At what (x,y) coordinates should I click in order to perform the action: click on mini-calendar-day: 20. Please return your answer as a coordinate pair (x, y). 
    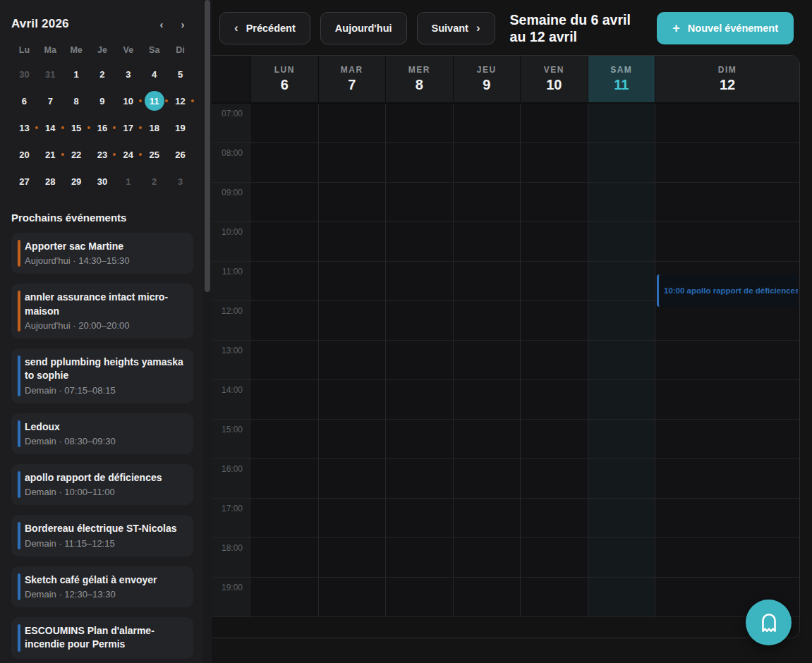
    Looking at the image, I should click on (24, 154).